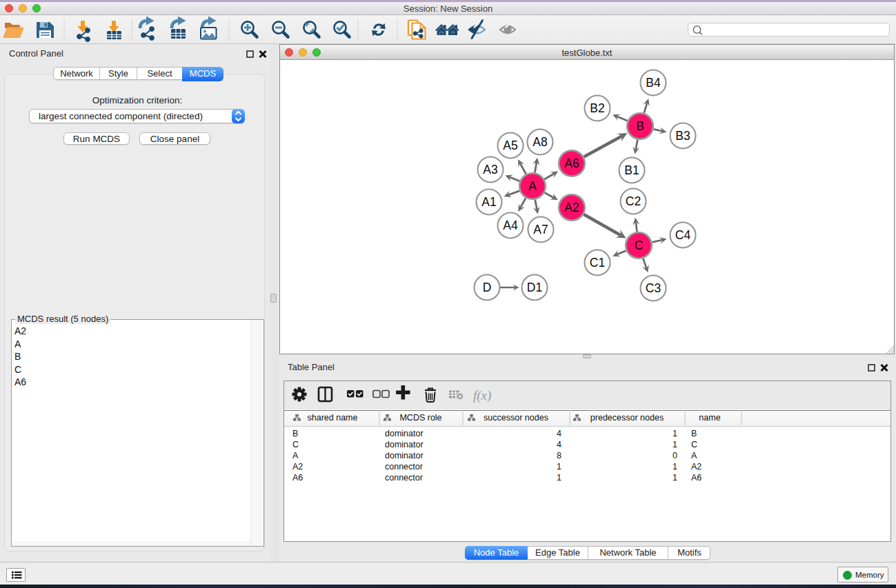 The image size is (896, 588). Describe the element at coordinates (627, 418) in the screenshot. I see `svg-text: predecessor nodes` at that location.